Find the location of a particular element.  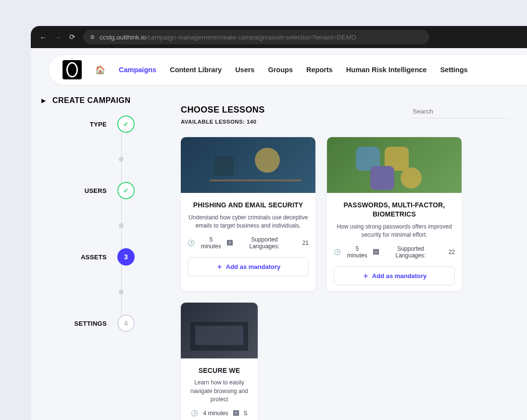

campaign-stepper: TYPE ✓ USERS ✓ ASSETS 3 SETTI is located at coordinates (119, 224).